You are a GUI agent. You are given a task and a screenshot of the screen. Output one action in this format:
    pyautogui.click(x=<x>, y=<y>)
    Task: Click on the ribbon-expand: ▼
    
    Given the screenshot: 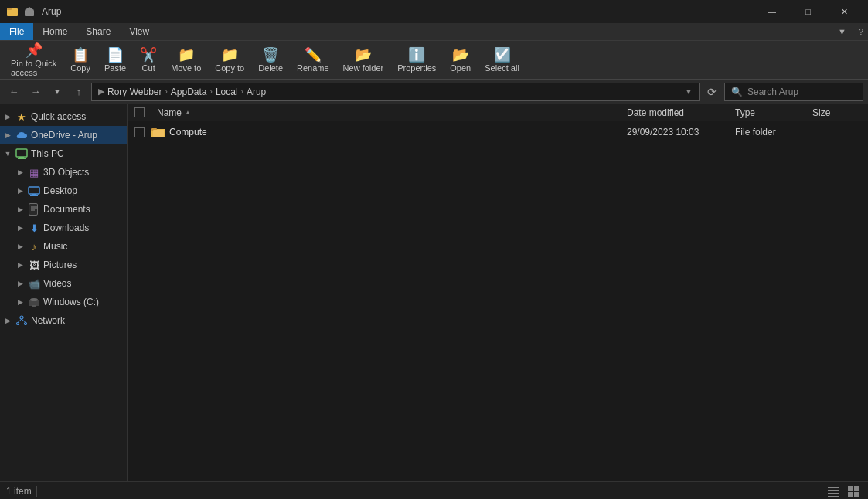 What is the action you would take?
    pyautogui.click(x=842, y=32)
    